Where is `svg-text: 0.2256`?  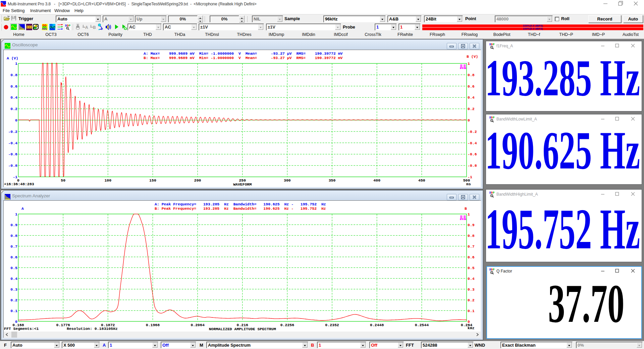
svg-text: 0.2256 is located at coordinates (287, 325).